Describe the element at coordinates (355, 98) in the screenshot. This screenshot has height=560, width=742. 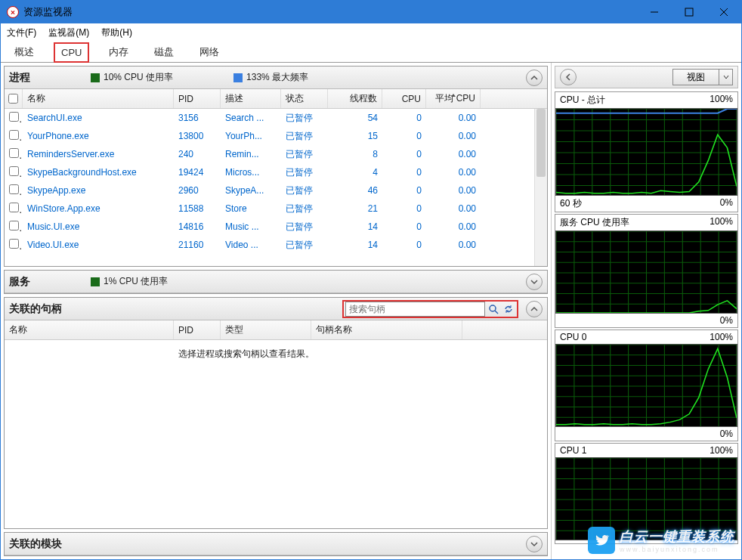
I see `col-threads: 线程数` at that location.